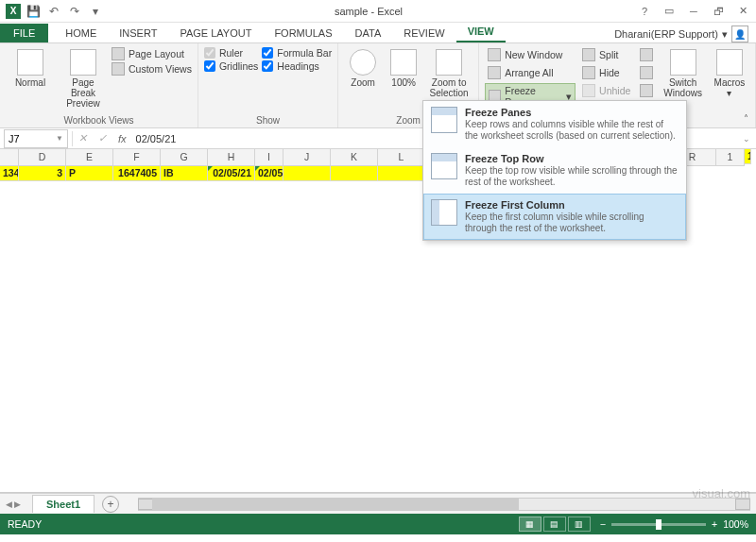 This screenshot has width=756, height=542. Describe the element at coordinates (695, 11) in the screenshot. I see `window-controls: ? ▭ ─ 🗗 ✕` at that location.